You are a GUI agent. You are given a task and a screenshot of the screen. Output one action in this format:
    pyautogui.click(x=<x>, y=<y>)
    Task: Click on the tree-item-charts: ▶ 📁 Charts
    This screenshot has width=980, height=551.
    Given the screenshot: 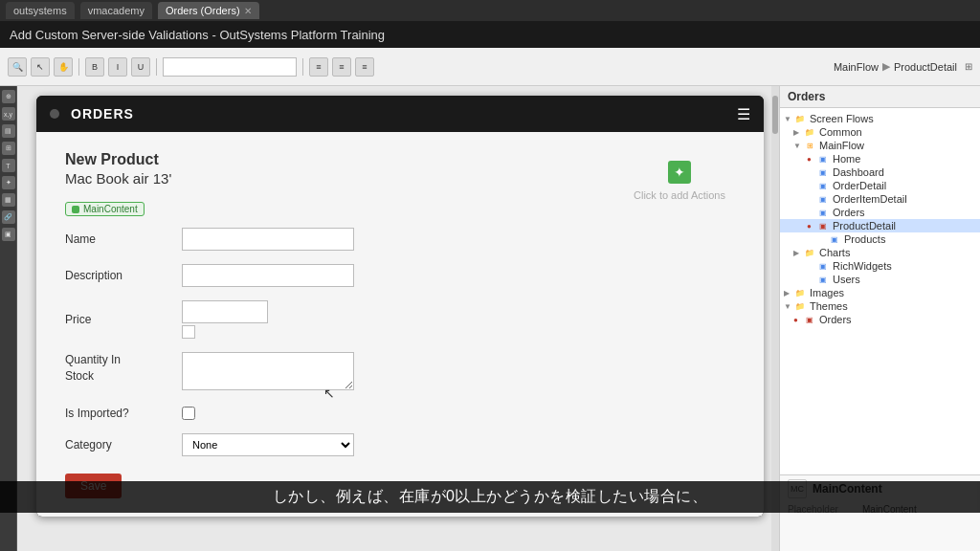 What is the action you would take?
    pyautogui.click(x=880, y=253)
    